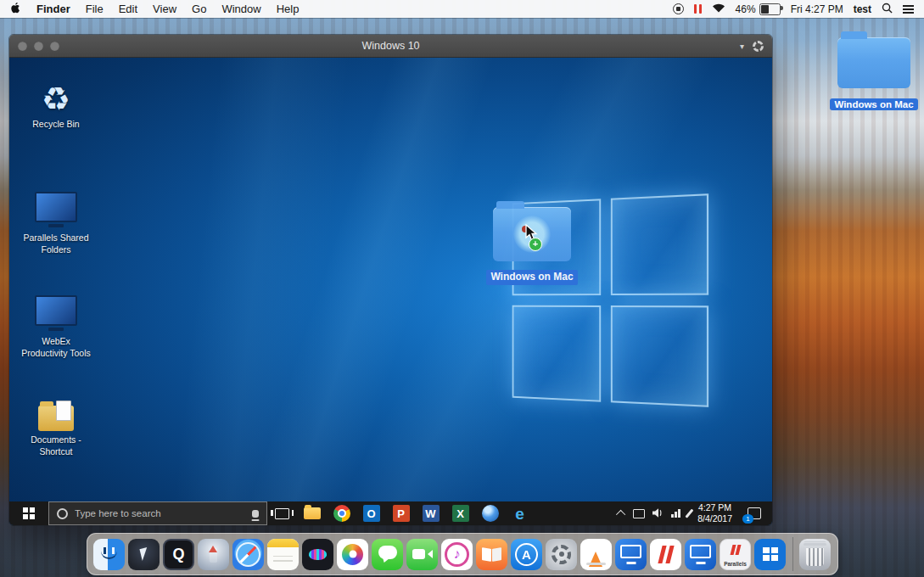 The image size is (924, 577). Describe the element at coordinates (214, 555) in the screenshot. I see `launchpad-rocket-icon` at that location.